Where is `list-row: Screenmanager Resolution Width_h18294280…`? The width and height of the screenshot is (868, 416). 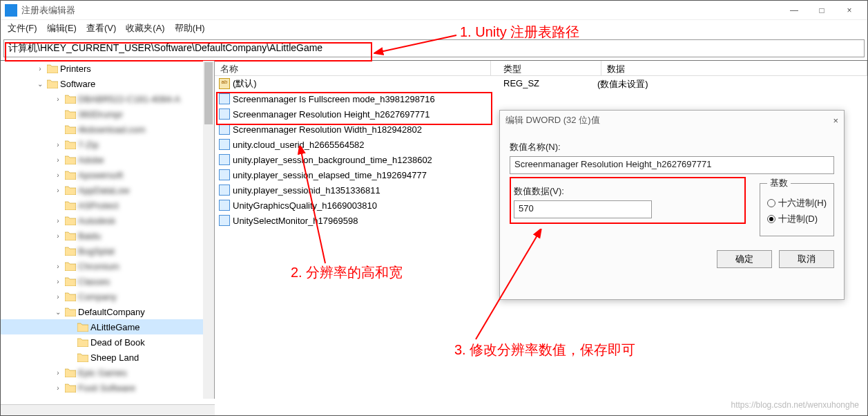
list-row: Screenmanager Resolution Width_h18294280… is located at coordinates (356, 129).